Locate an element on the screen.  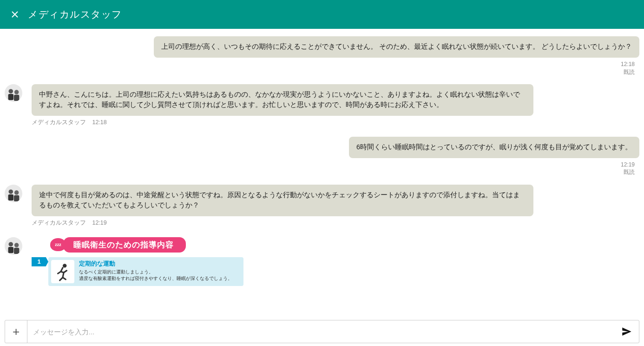
message-meta: 12:19 既読 is located at coordinates (322, 169).